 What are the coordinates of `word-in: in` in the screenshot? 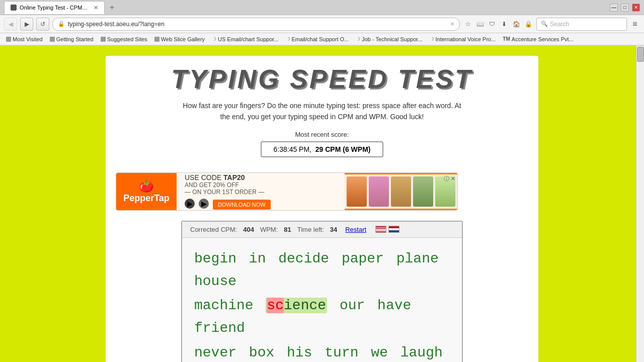 It's located at (258, 258).